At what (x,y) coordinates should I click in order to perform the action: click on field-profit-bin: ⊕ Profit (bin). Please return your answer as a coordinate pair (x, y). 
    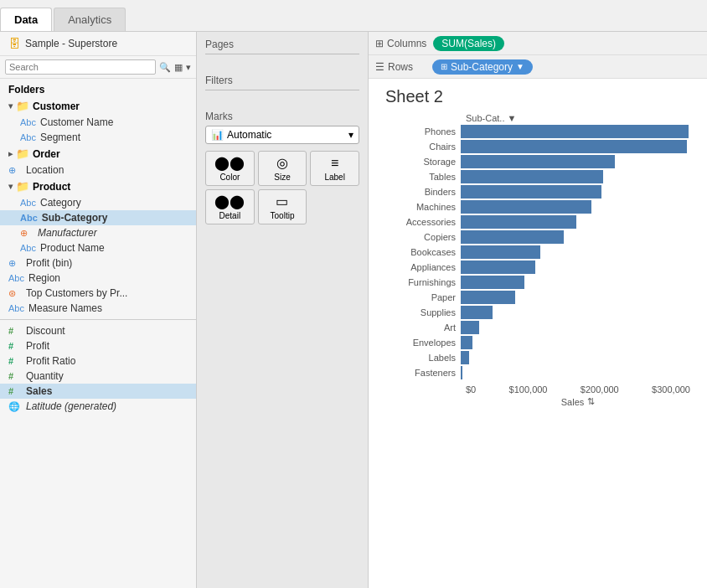
    Looking at the image, I should click on (98, 263).